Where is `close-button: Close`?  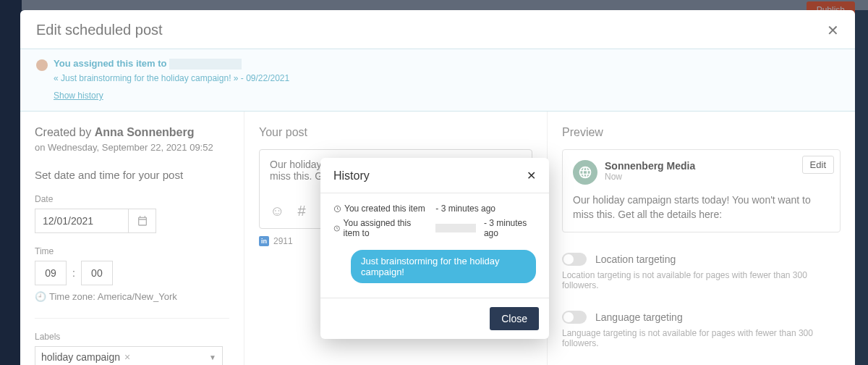 close-button: Close is located at coordinates (514, 319).